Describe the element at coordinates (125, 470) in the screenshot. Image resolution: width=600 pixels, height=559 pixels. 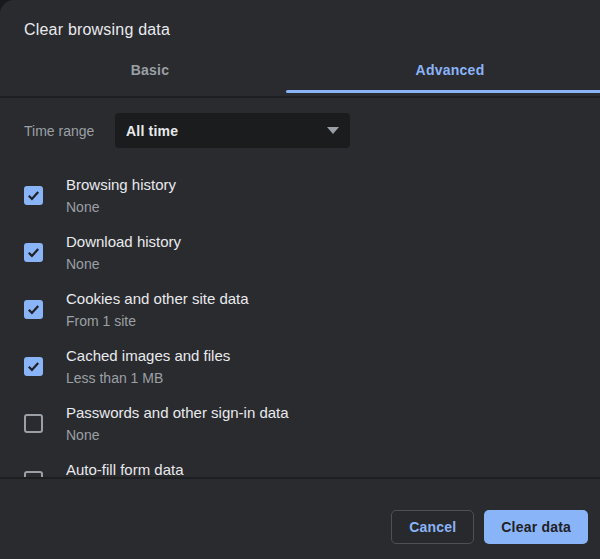
I see `row-label: Auto-fill form data` at that location.